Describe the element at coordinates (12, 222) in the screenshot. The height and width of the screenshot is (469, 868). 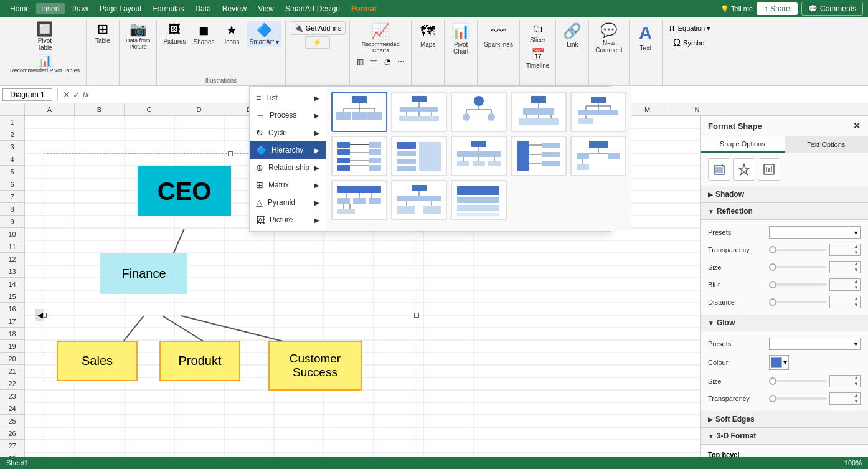
I see `row-9: 9` at that location.